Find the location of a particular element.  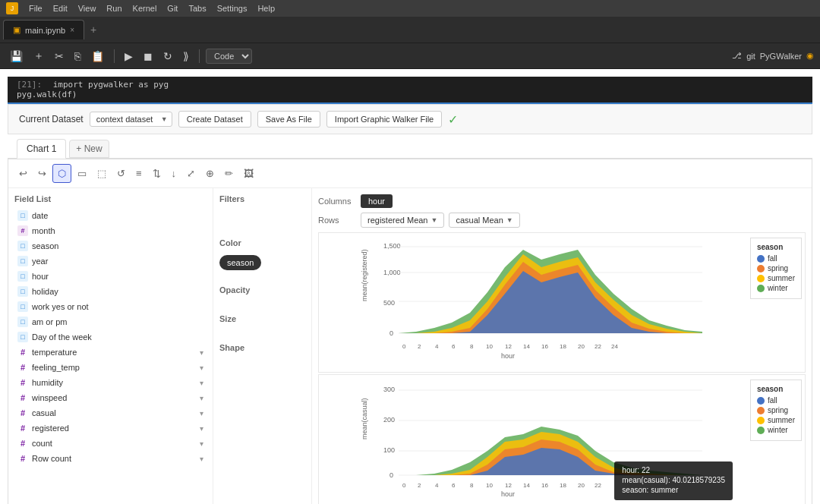

dataset-select: context dataset is located at coordinates (131, 119).